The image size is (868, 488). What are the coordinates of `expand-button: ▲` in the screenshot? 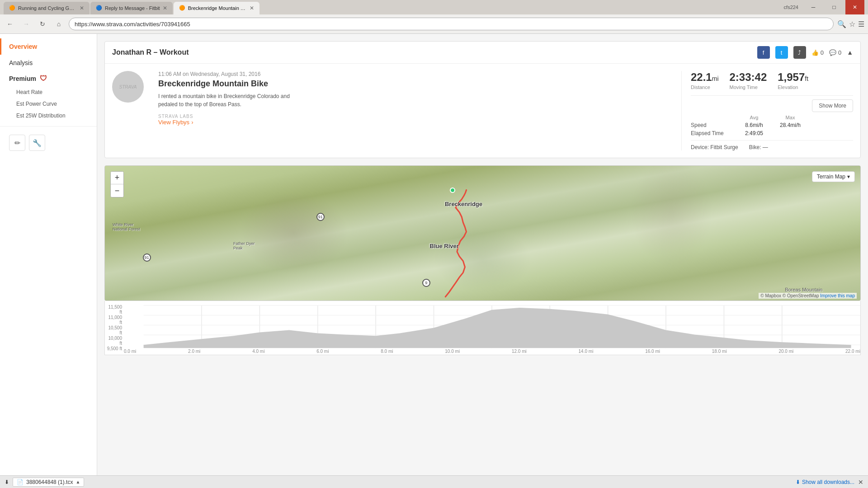 It's located at (850, 52).